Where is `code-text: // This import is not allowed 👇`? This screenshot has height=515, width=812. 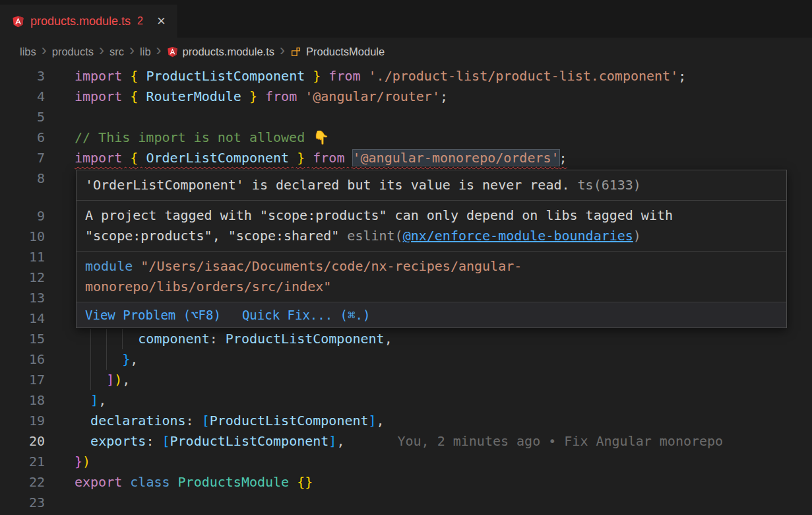 code-text: // This import is not allowed 👇 is located at coordinates (443, 137).